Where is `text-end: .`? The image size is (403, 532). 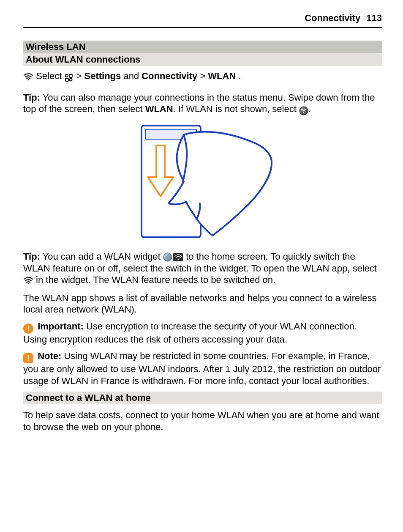
text-end: . is located at coordinates (240, 76).